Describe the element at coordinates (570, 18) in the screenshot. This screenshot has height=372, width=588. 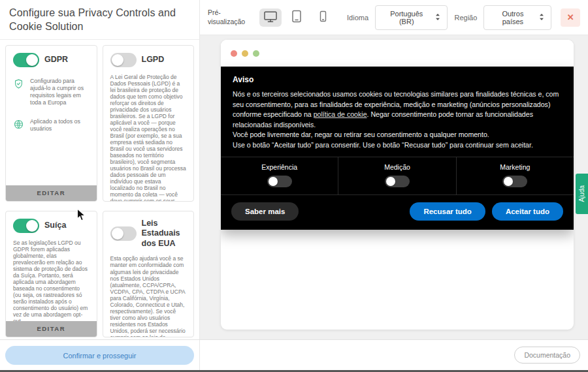
I see `close-preview-button: ✕` at that location.